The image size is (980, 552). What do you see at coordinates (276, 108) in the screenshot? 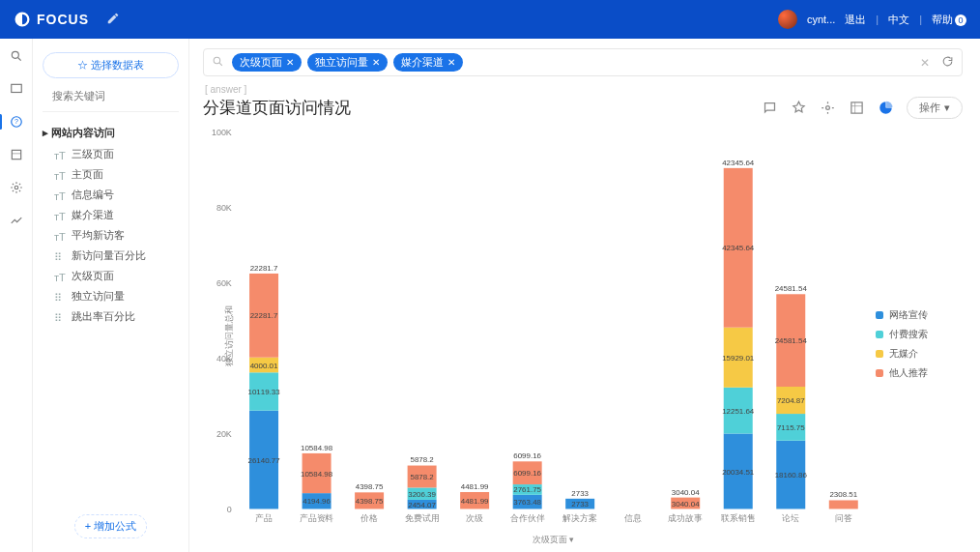
I see `page-title: 分渠道页面访问情况` at bounding box center [276, 108].